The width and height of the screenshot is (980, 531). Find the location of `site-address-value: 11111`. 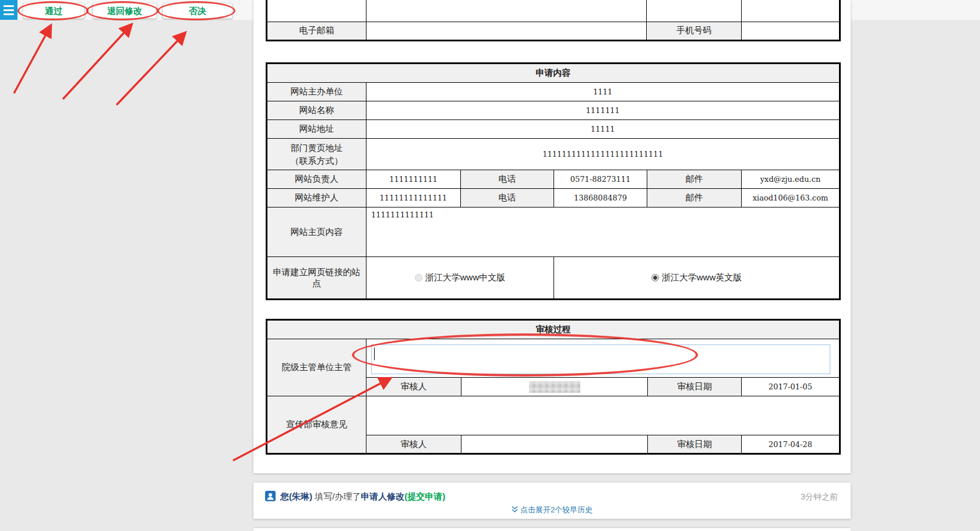

site-address-value: 11111 is located at coordinates (604, 129).